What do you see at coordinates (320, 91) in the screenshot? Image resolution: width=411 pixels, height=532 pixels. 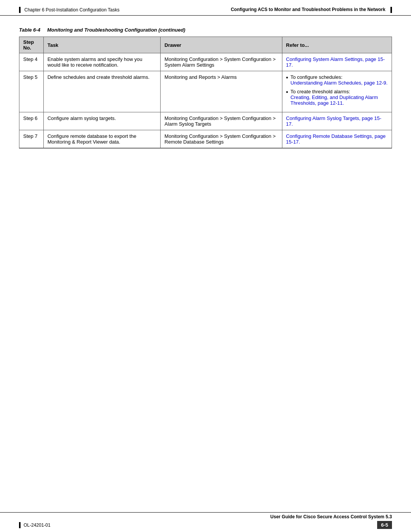 I see `bullet-plain-text-2: To create threshold alarms:` at bounding box center [320, 91].